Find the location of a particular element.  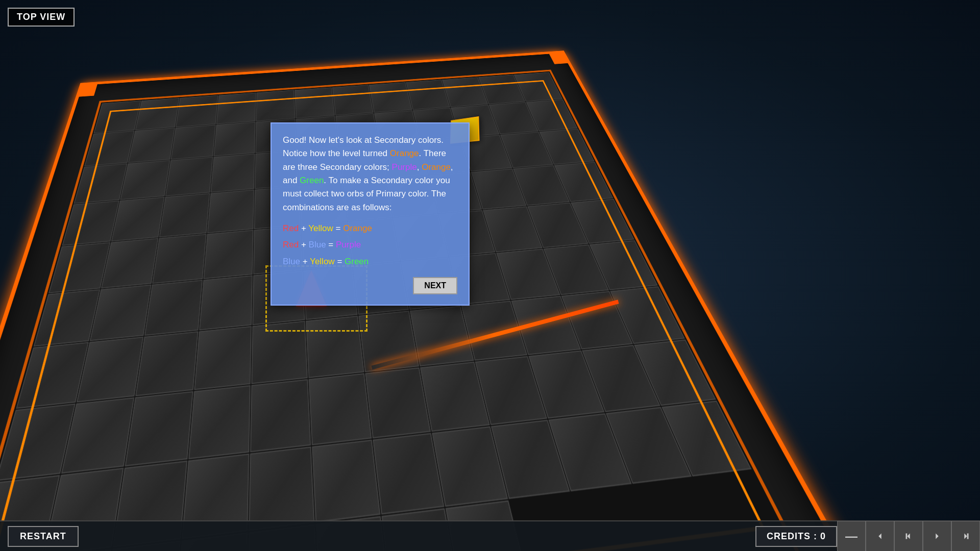

combo2-blue: Blue is located at coordinates (317, 245).